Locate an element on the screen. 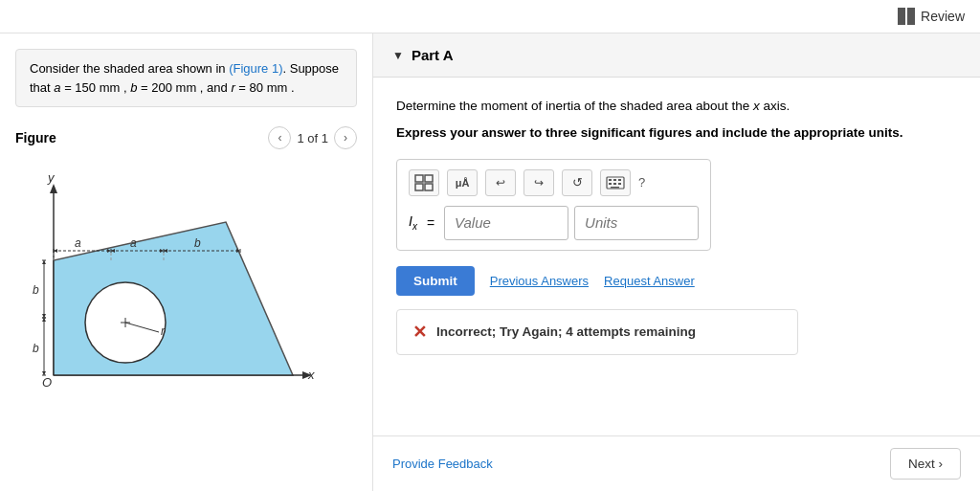 Image resolution: width=980 pixels, height=491 pixels. input-label: Ix is located at coordinates (413, 222).